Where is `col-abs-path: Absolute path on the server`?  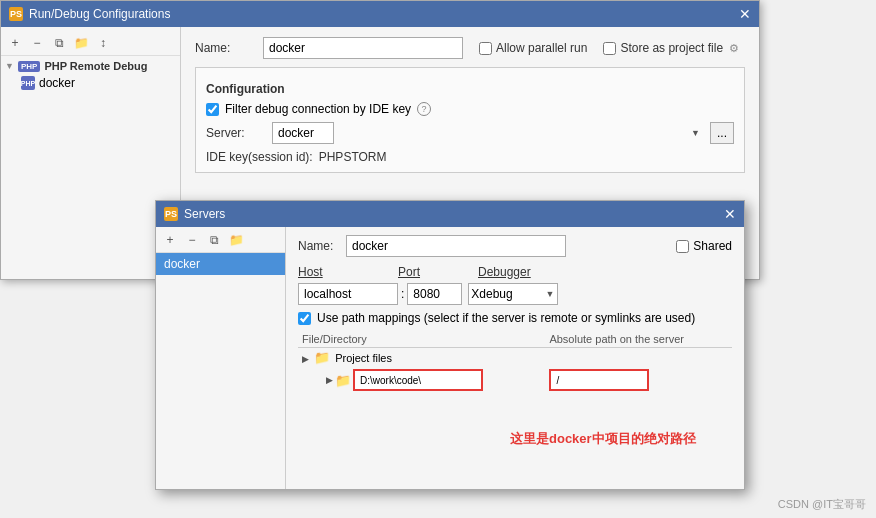 col-abs-path: Absolute path on the server is located at coordinates (638, 340).